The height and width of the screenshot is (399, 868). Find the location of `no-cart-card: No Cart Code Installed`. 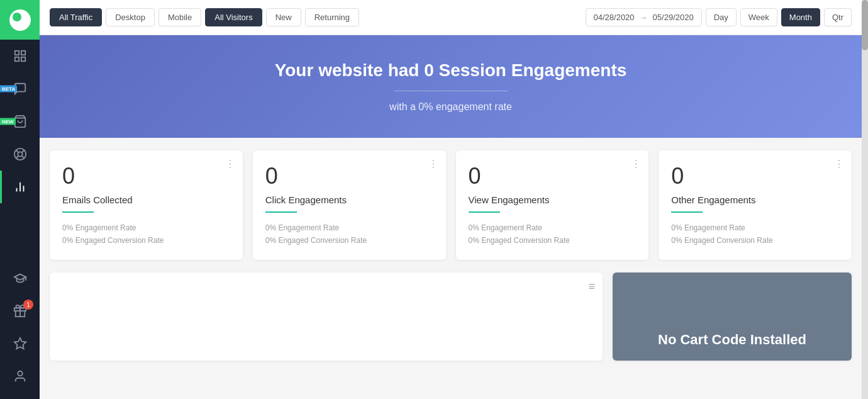

no-cart-card: No Cart Code Installed is located at coordinates (732, 317).